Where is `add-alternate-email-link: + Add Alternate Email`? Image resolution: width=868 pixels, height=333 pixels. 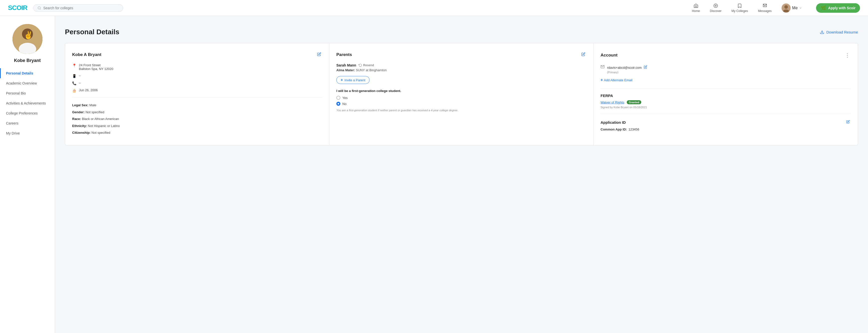
add-alternate-email-link: + Add Alternate Email is located at coordinates (726, 80).